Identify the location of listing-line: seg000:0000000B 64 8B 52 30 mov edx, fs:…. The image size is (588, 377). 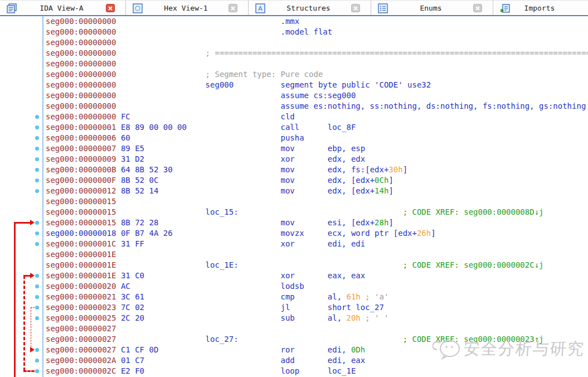
(317, 170).